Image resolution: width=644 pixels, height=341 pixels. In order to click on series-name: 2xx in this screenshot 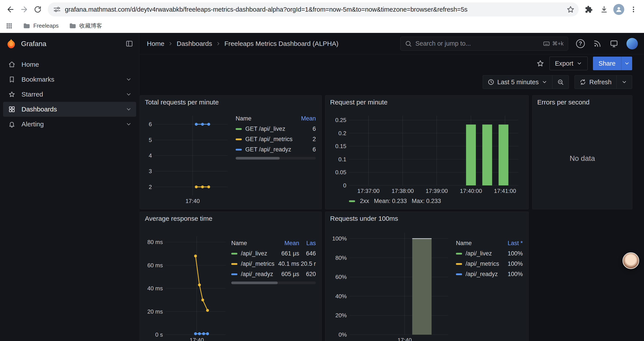, I will do `click(364, 201)`.